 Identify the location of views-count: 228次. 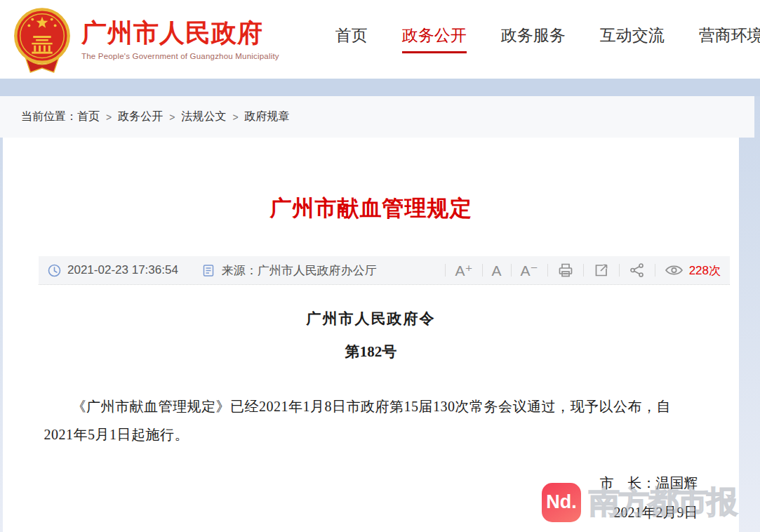
(705, 271).